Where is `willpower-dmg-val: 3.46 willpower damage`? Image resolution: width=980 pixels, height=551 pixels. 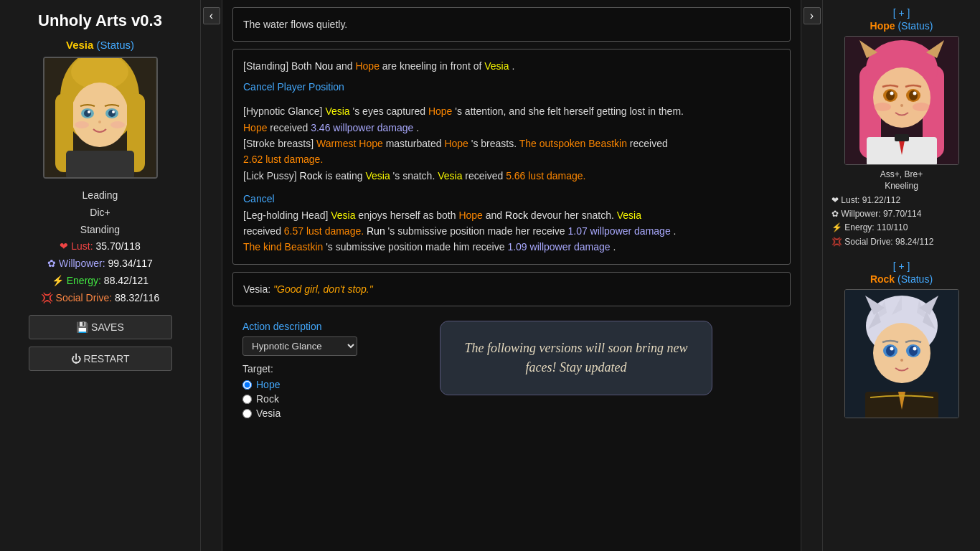 willpower-dmg-val: 3.46 willpower damage is located at coordinates (362, 128).